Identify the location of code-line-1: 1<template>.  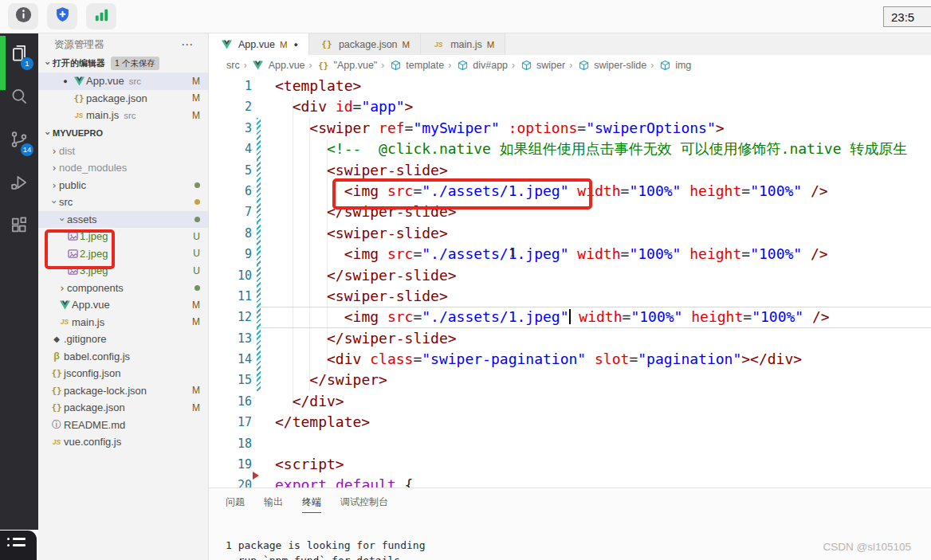
(570, 86).